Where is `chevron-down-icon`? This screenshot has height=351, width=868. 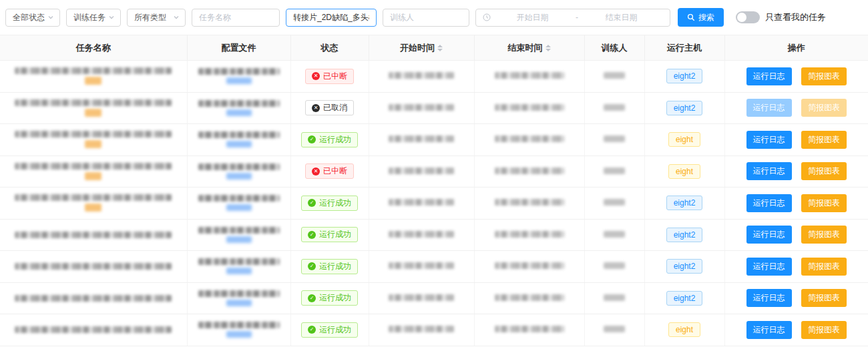
chevron-down-icon is located at coordinates (51, 17).